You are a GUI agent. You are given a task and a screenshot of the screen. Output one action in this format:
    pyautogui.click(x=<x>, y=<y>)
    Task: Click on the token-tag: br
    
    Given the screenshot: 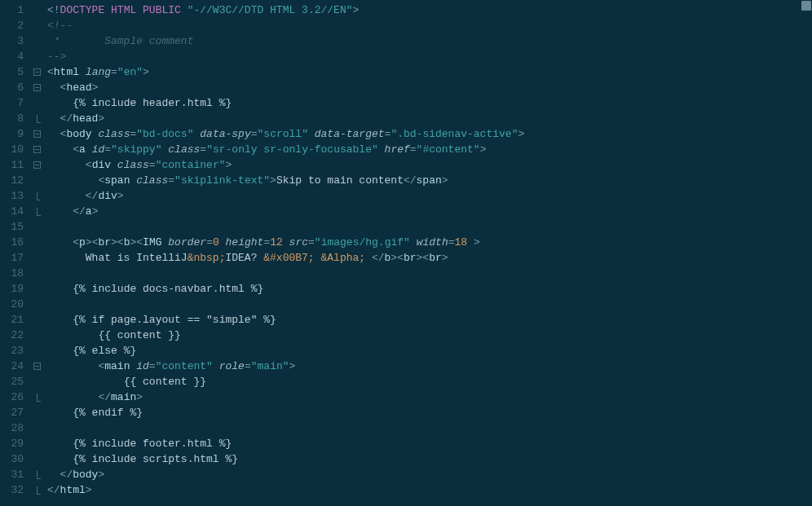 What is the action you would take?
    pyautogui.click(x=435, y=257)
    